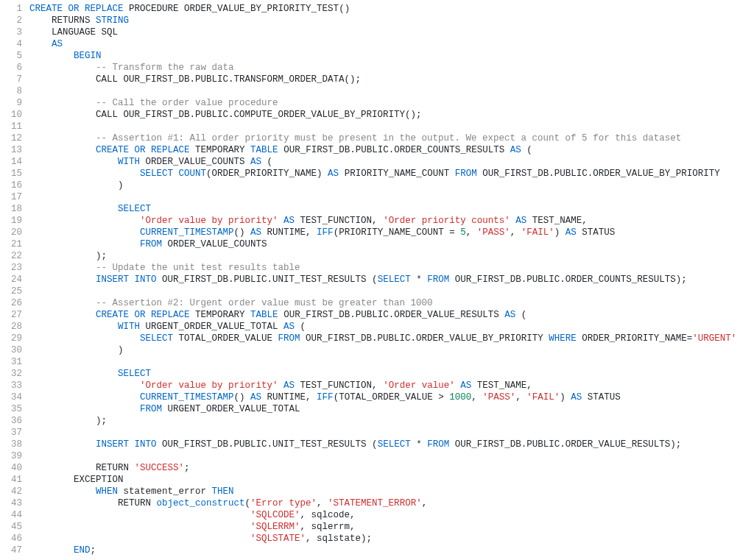 This screenshot has width=754, height=560. Describe the element at coordinates (392, 9) in the screenshot. I see `code-line: CREATE OR REPLACE PROCEDURE ORDER_VALUE_…` at that location.